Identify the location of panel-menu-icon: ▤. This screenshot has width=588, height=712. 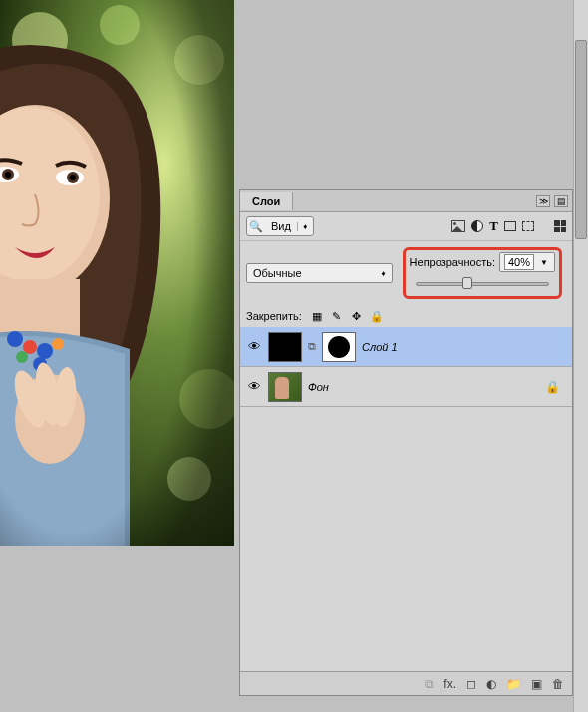
(561, 201).